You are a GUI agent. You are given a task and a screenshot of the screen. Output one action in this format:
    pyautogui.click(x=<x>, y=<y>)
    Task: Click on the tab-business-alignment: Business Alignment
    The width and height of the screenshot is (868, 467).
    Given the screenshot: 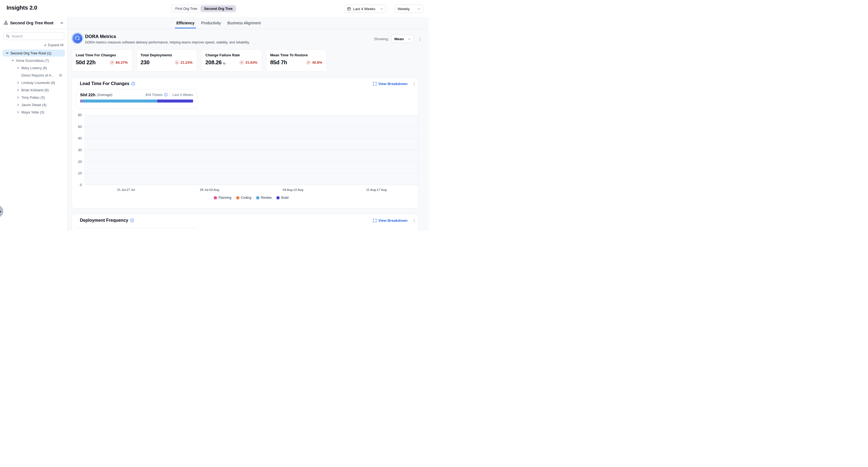 What is the action you would take?
    pyautogui.click(x=244, y=23)
    